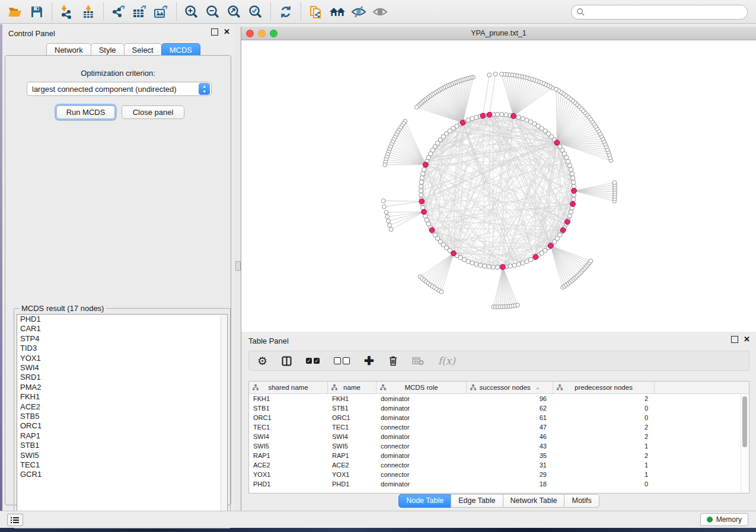  Describe the element at coordinates (122, 416) in the screenshot. I see `result-node-item: STB5` at that location.